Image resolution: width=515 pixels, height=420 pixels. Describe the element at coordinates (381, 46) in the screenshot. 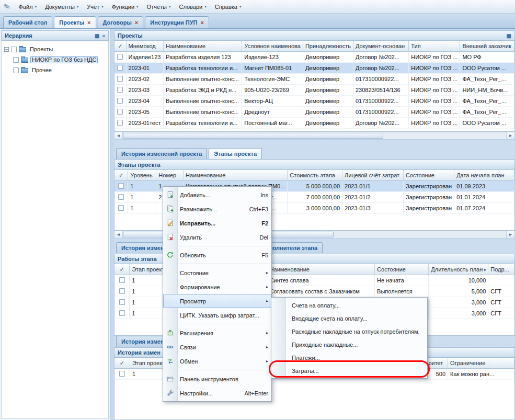

I see `column-header: Документ-основан` at that location.